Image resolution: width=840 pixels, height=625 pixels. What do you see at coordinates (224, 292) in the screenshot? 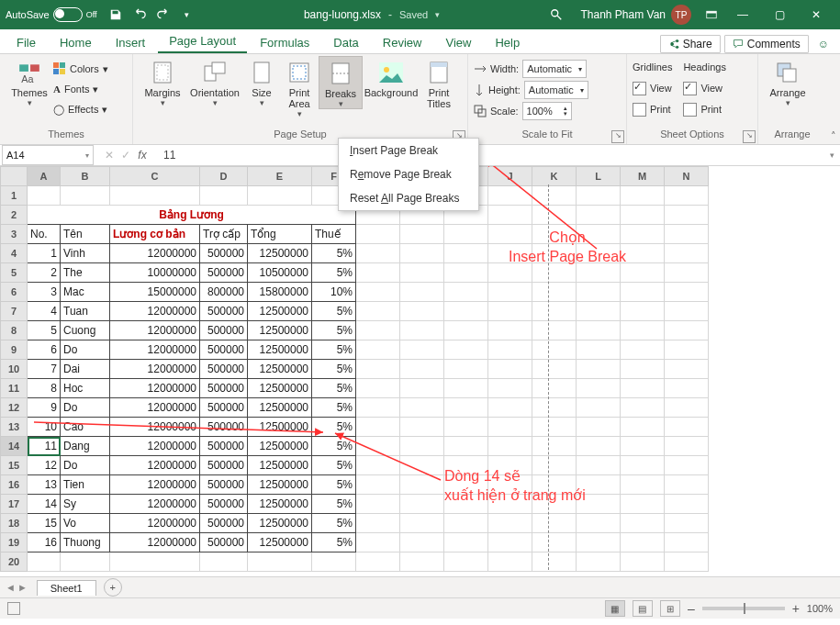
I see `cell: 800000` at bounding box center [224, 292].